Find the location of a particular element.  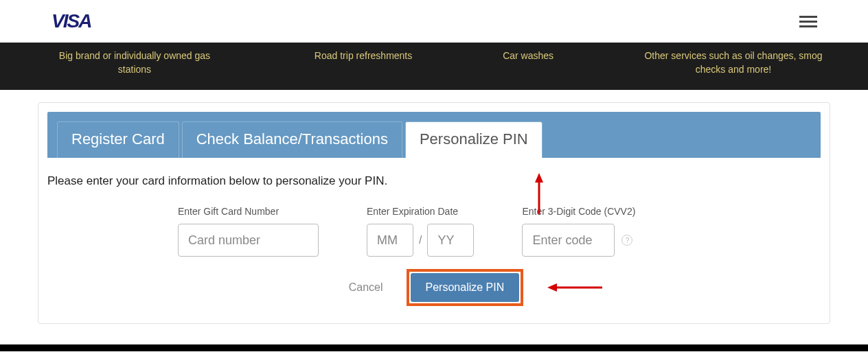

annotation-arrow-left-icon is located at coordinates (575, 288).